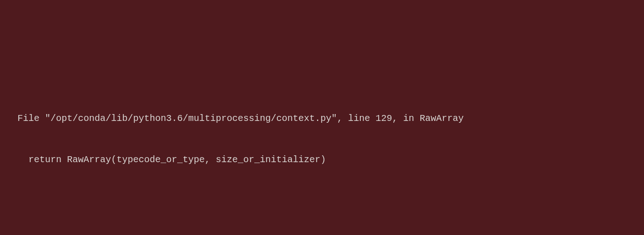 The width and height of the screenshot is (644, 235). Describe the element at coordinates (322, 160) in the screenshot. I see `frame-code: return RawArray(typecode_or_type, size_o…` at that location.